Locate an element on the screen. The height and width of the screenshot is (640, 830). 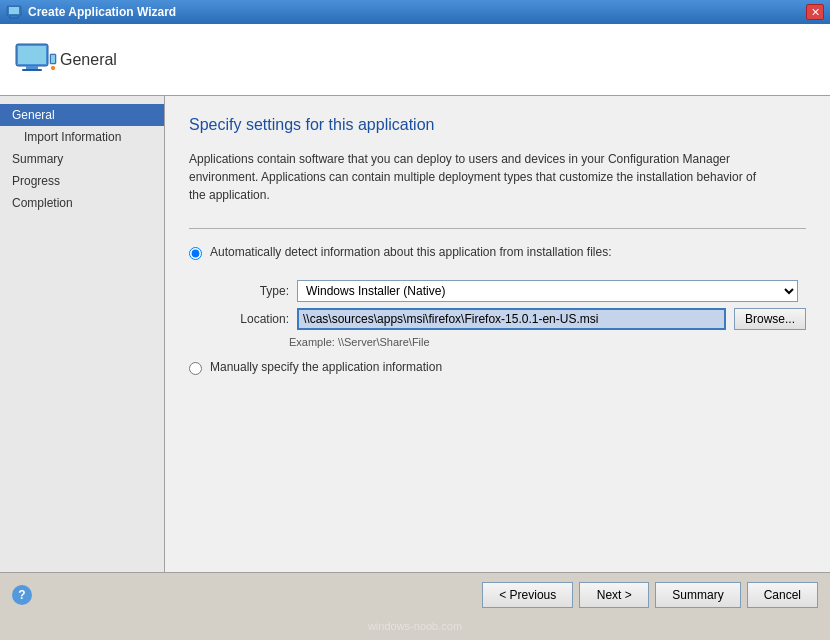
title-bar-text: Create Application Wizard is located at coordinates (102, 12).